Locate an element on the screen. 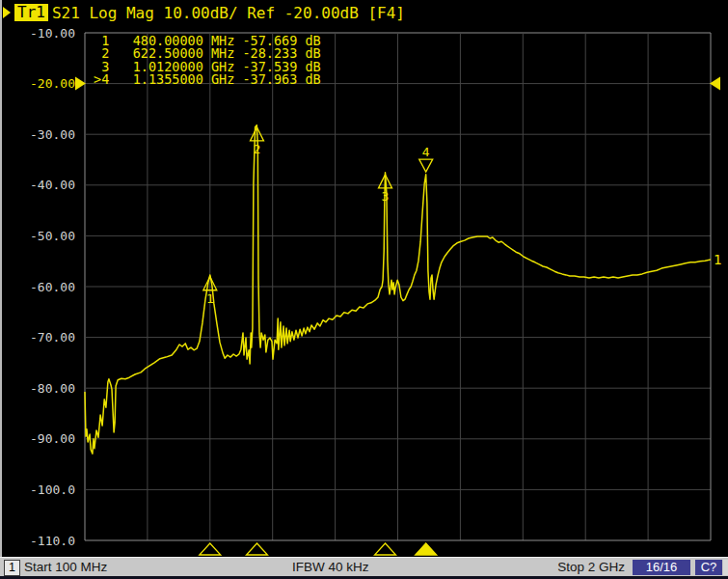  y-axis-tick-label: -10.00 is located at coordinates (39, 33).